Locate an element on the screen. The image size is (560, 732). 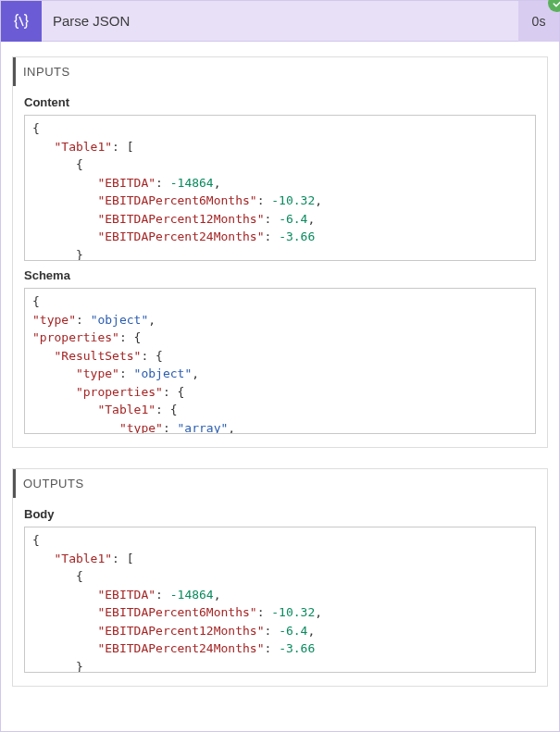
content-label: Content is located at coordinates (280, 102).